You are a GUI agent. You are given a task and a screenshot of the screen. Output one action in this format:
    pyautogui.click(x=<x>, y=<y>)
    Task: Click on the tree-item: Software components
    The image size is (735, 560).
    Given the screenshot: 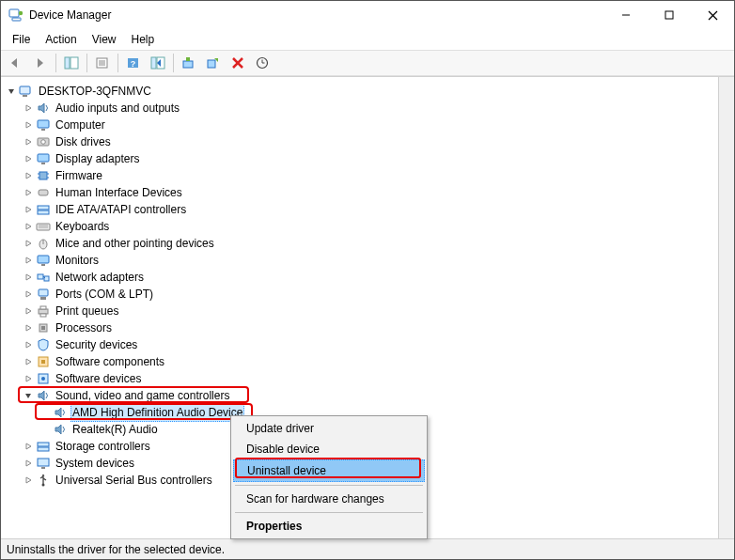 What is the action you would take?
    pyautogui.click(x=359, y=362)
    